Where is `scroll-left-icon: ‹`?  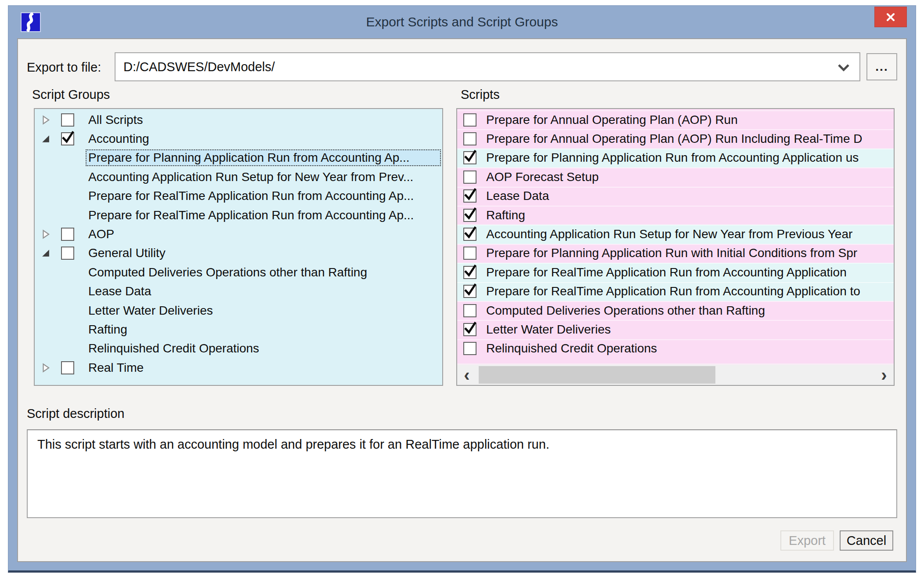
scroll-left-icon: ‹ is located at coordinates (467, 375).